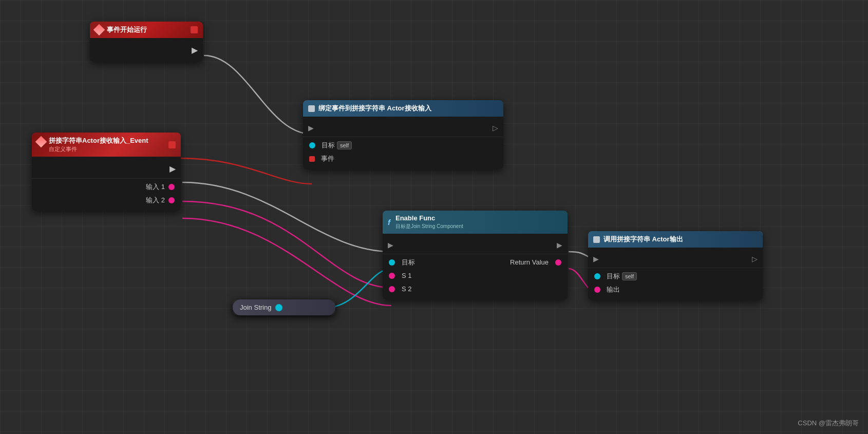 The height and width of the screenshot is (434, 868). Describe the element at coordinates (597, 276) in the screenshot. I see `call-target-pin` at that location.